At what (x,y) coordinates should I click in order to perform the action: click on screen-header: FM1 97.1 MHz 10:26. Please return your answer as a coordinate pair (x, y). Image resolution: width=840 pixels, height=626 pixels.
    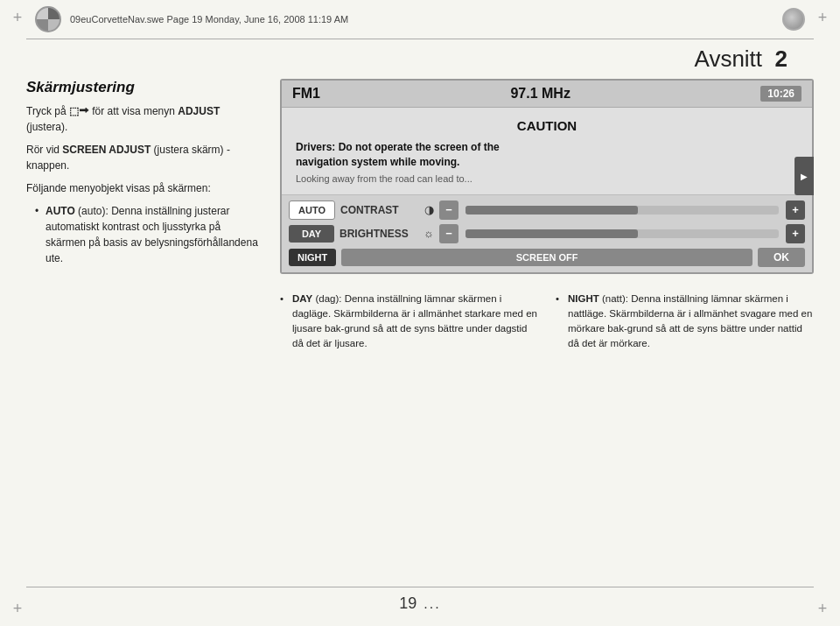
    Looking at the image, I should click on (547, 95).